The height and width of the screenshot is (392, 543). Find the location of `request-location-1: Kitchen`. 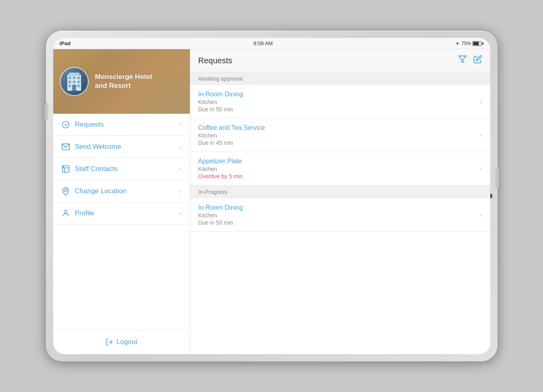

request-location-1: Kitchen is located at coordinates (221, 102).